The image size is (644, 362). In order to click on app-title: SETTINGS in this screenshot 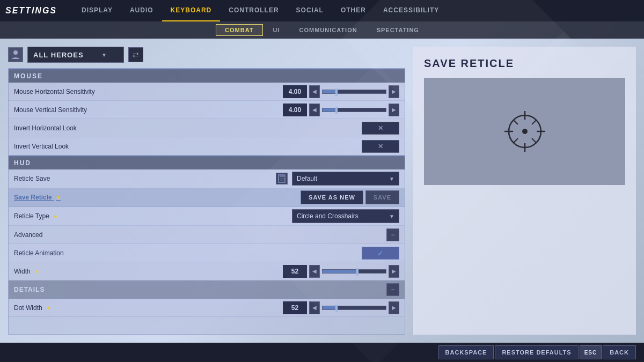, I will do `click(31, 11)`.